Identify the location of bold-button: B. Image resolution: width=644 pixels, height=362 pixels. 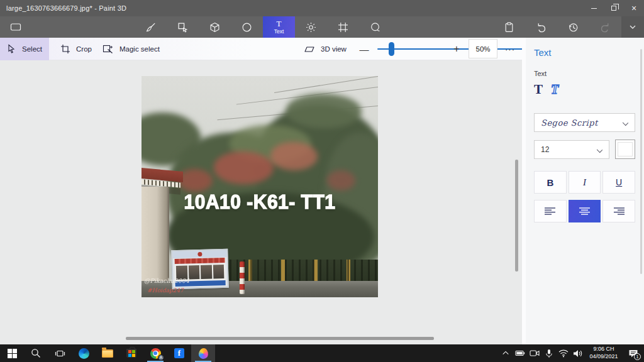
(550, 182).